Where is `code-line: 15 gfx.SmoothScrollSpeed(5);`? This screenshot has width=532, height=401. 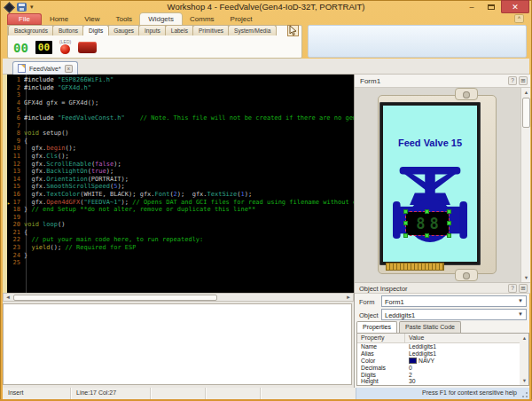
code-line: 15 gfx.SmoothScrollSpeed(5); is located at coordinates (181, 186).